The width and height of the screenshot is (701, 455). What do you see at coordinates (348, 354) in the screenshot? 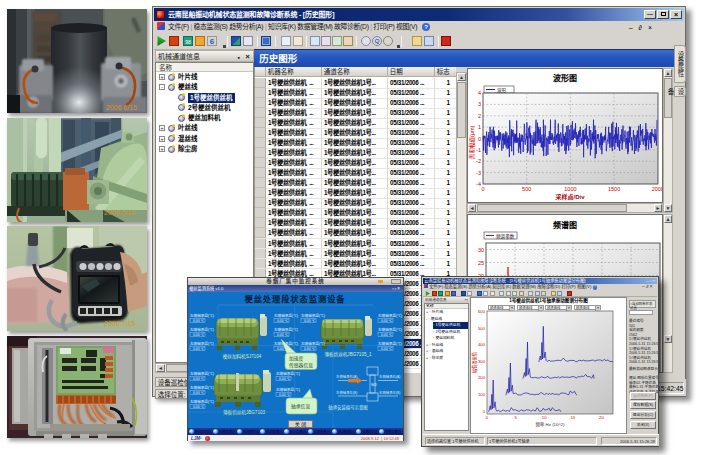
I see `svg-text: 薄板烘丝机JBG7105_1` at bounding box center [348, 354].